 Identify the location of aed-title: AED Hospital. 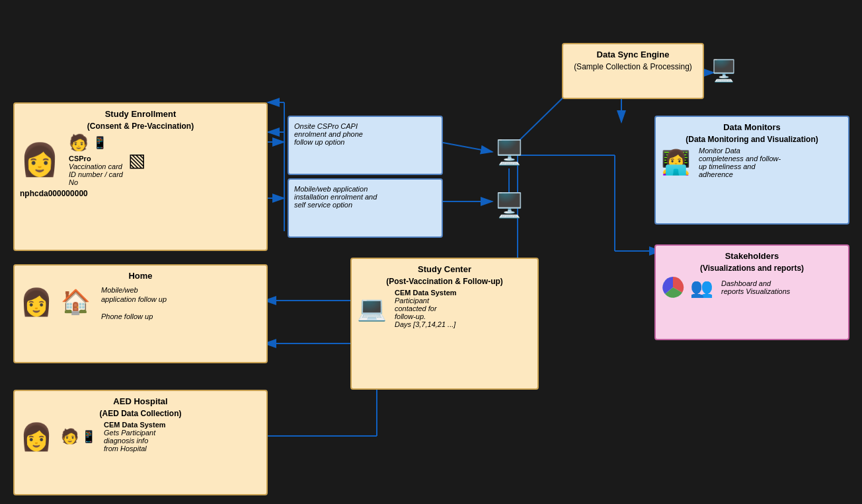
(140, 402).